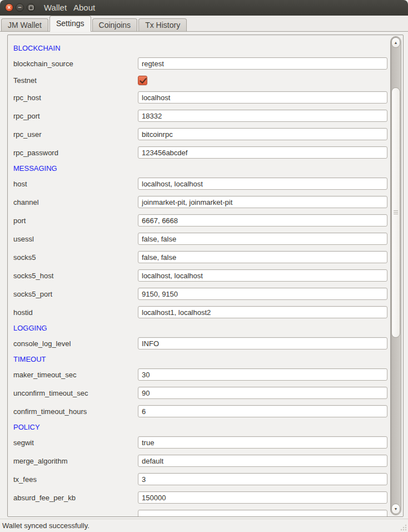 This screenshot has height=532, width=408. Describe the element at coordinates (262, 479) in the screenshot. I see `field-input-tx_fees` at that location.